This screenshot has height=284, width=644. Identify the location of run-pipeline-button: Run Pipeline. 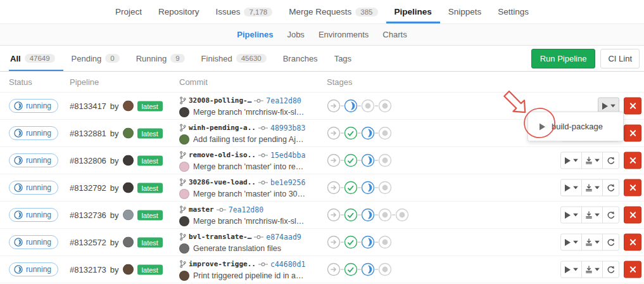
(564, 58).